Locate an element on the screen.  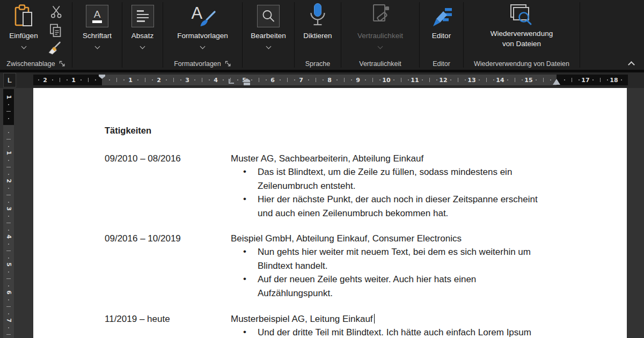
tab-selector: L is located at coordinates (10, 80).